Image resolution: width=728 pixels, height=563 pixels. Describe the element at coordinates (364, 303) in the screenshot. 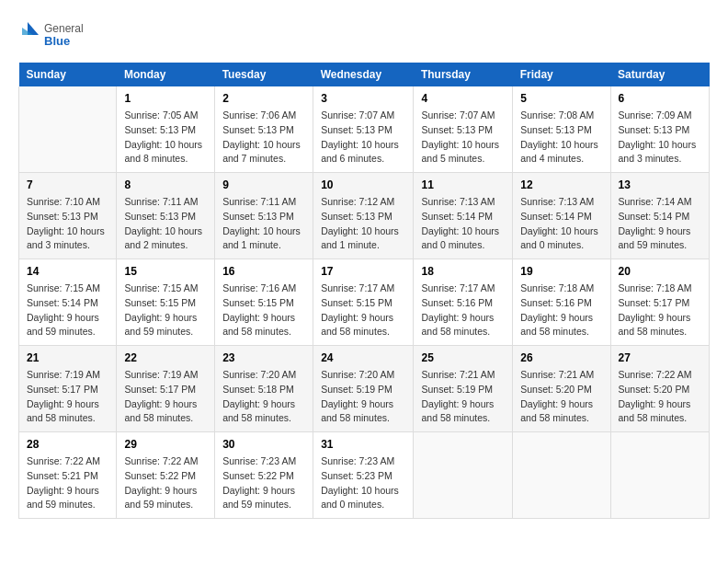

I see `calendar-cell: 17Sunrise: 7:17 AM Sunset: 5:15 PM Dayli…` at that location.